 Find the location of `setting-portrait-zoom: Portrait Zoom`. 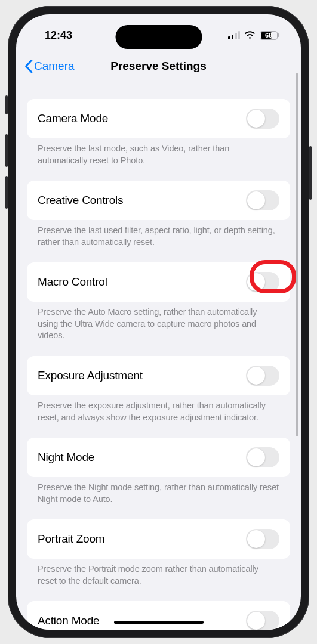

setting-portrait-zoom: Portrait Zoom is located at coordinates (159, 539).